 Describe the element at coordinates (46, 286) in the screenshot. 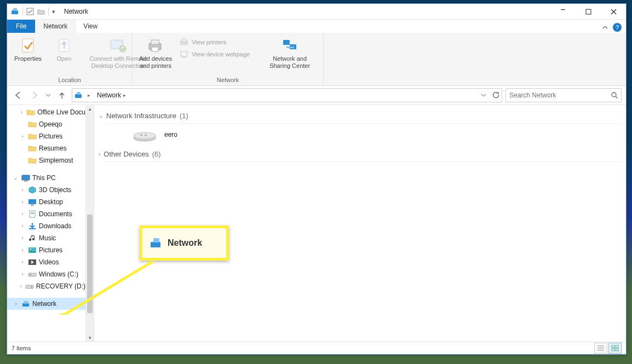

I see `tree-item: ›RECOVERY (D:)` at that location.